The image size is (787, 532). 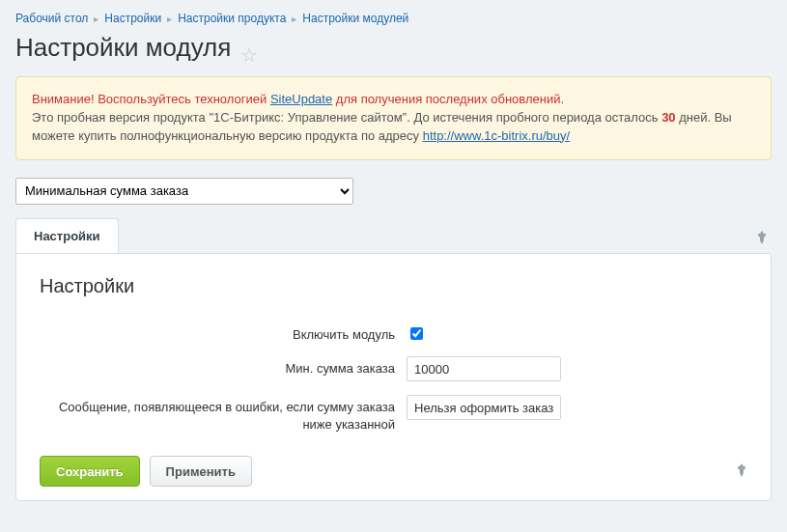 What do you see at coordinates (68, 236) in the screenshot?
I see `tab-settings: Настройки` at bounding box center [68, 236].